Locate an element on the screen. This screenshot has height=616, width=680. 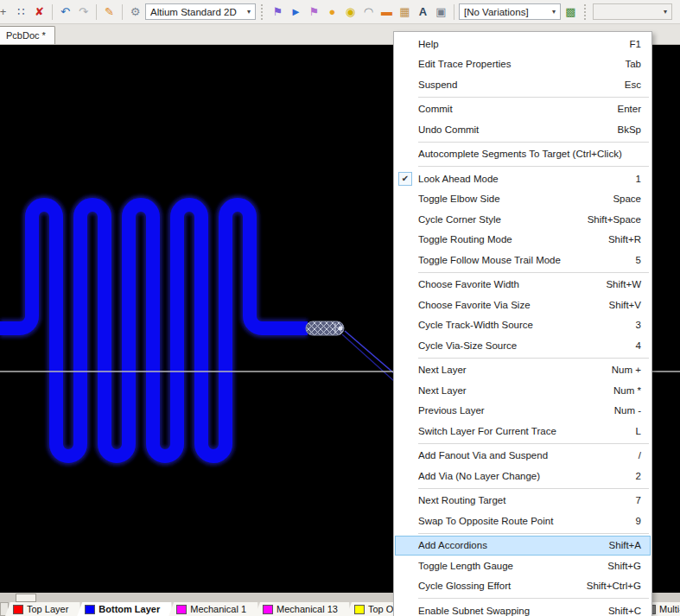
menu-item-suspend: SuspendEsc is located at coordinates (523, 85).